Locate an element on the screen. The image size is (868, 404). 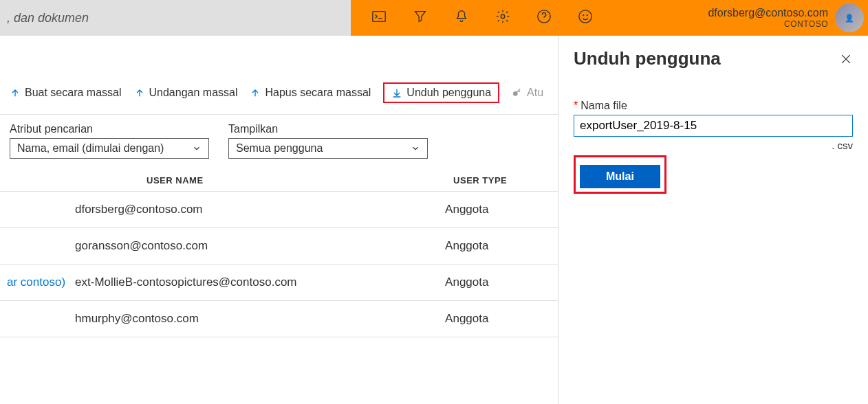
avatar: 👤 is located at coordinates (849, 18).